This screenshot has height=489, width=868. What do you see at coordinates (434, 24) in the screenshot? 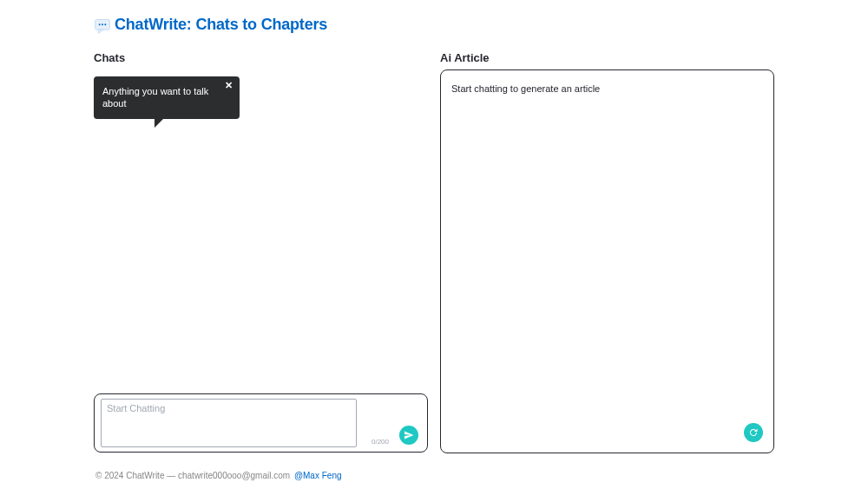
I see `app-title-row: ChatWrite: Chats to Chapters` at bounding box center [434, 24].